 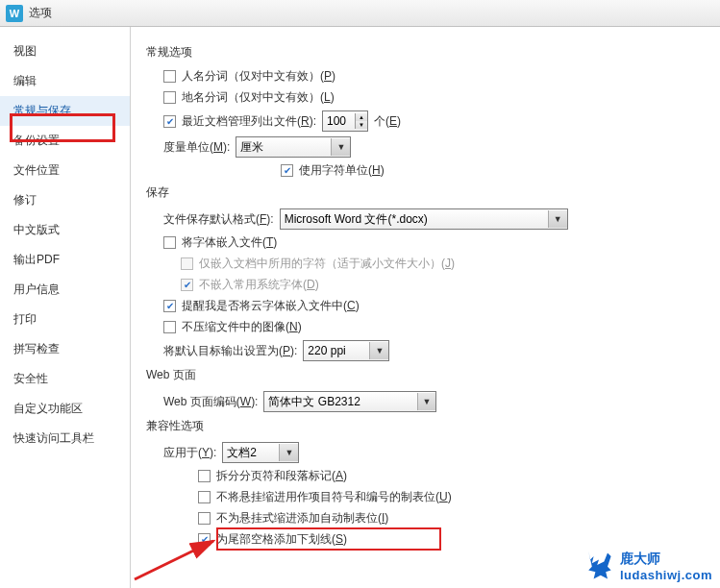 What do you see at coordinates (65, 52) in the screenshot?
I see `sidebar-item-view: 视图` at bounding box center [65, 52].